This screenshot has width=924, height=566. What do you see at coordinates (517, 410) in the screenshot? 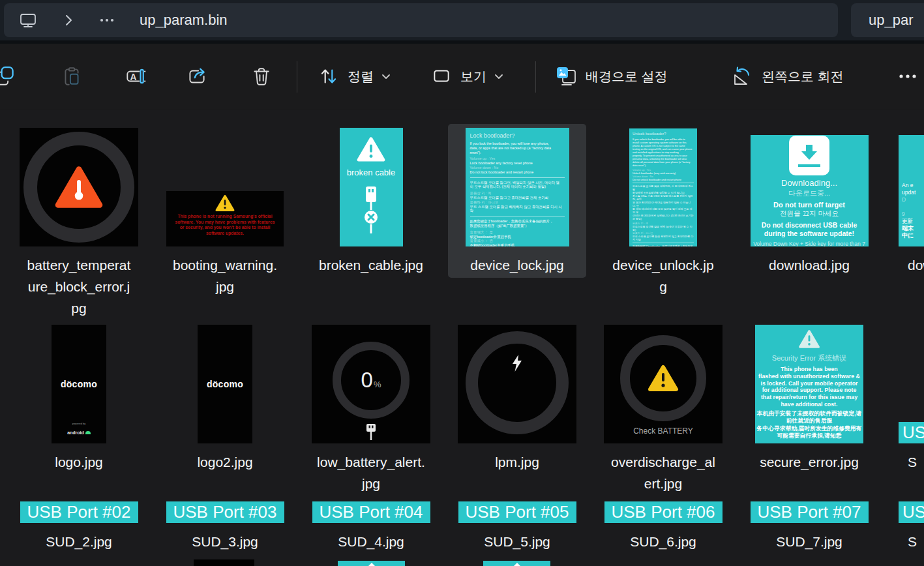
I see `file-item-lpm: lpm.jpg` at bounding box center [517, 410].